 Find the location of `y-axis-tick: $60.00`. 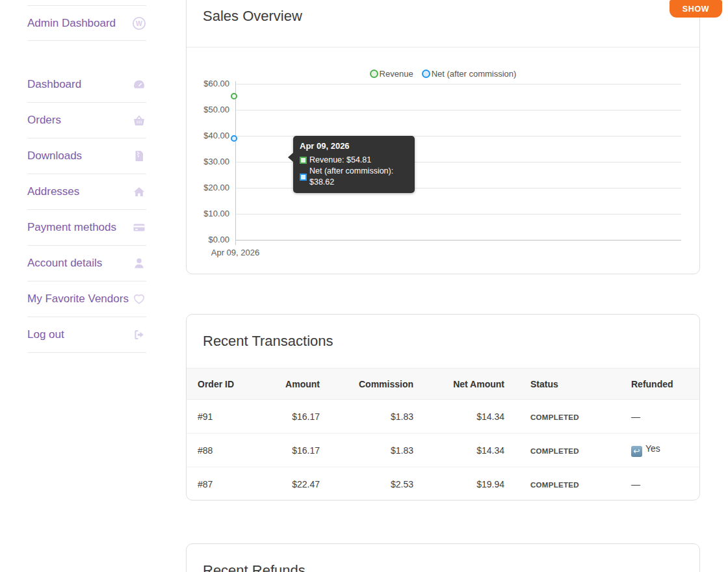

y-axis-tick: $60.00 is located at coordinates (208, 84).